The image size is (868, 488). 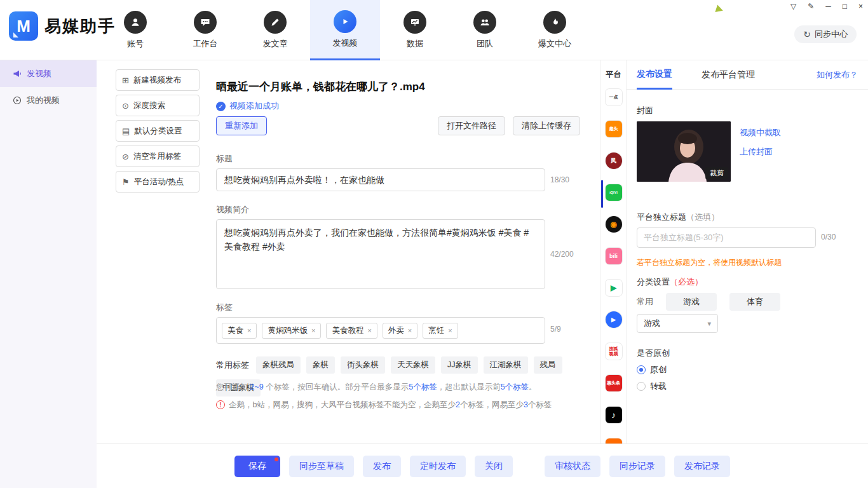 I want to click on nav-item-hot-center: 爆文中心, so click(x=555, y=30).